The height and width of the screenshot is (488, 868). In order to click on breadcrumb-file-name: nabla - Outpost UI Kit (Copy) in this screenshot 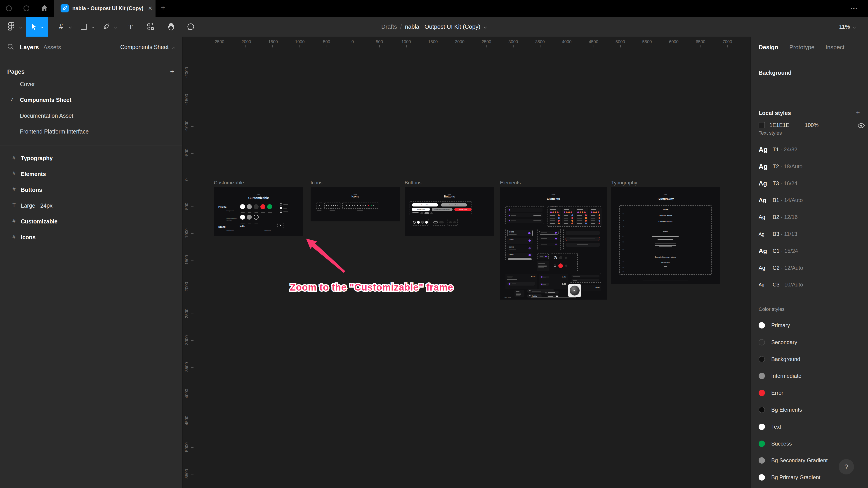, I will do `click(443, 27)`.